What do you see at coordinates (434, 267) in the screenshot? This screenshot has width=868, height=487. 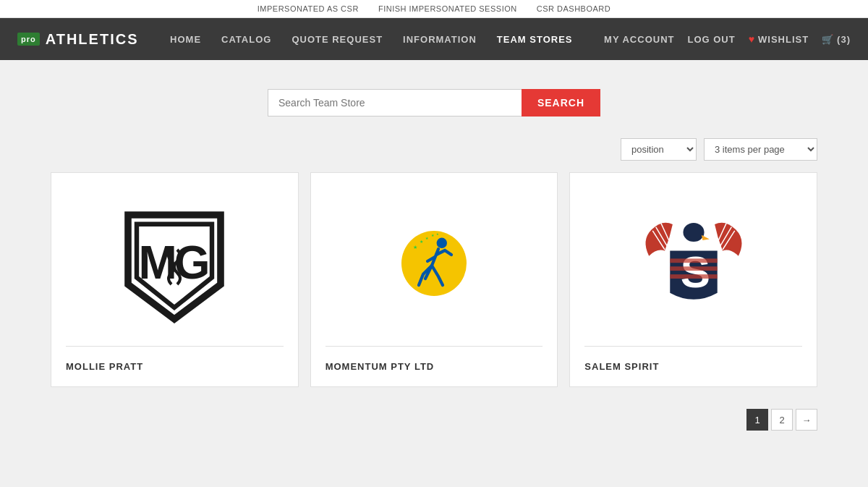 I see `card-logo-momentum: ★ ★ ★ ★ ★` at bounding box center [434, 267].